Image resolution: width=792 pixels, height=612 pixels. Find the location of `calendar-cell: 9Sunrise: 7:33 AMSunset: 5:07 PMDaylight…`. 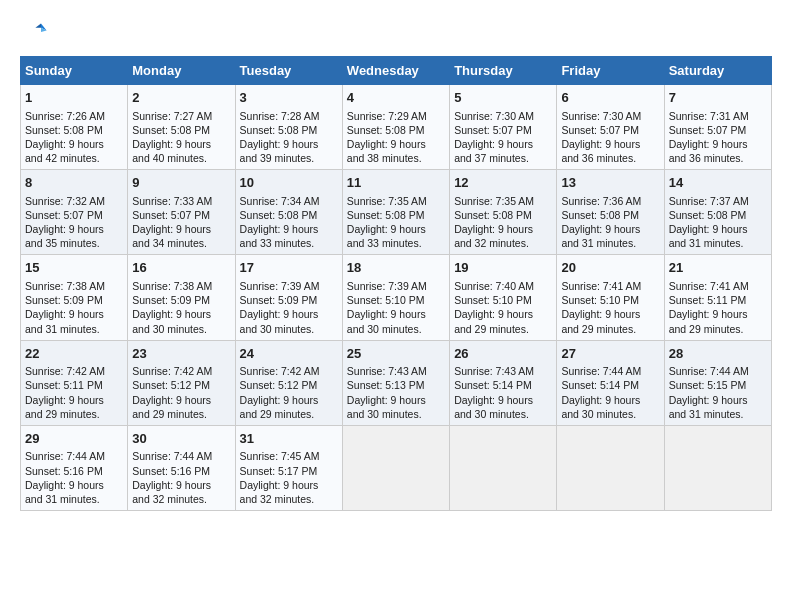

calendar-cell: 9Sunrise: 7:33 AMSunset: 5:07 PMDaylight… is located at coordinates (182, 212).